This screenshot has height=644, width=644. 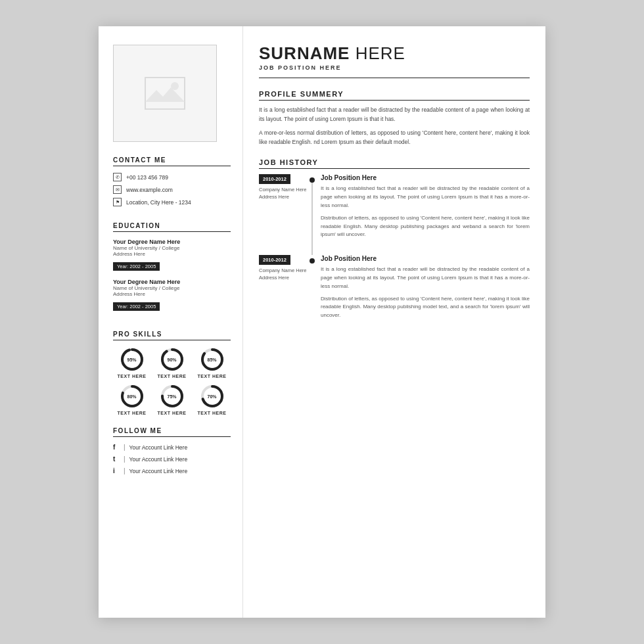 What do you see at coordinates (172, 373) in the screenshot?
I see `skills-section: PRO SKILLS 95% TEXT HERE 90% TEXT HERE 8` at bounding box center [172, 373].